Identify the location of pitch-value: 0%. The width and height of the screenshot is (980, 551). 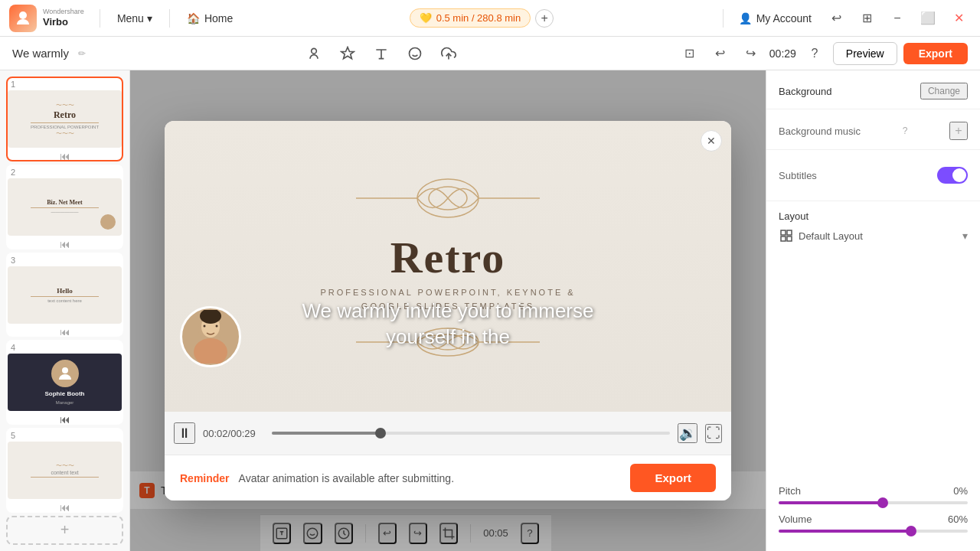
(960, 491).